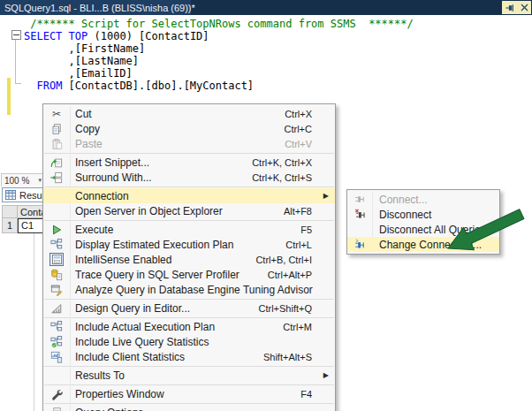 This screenshot has width=532, height=411. What do you see at coordinates (219, 24) in the screenshot?
I see `code-line: /****** Script for SelectTopNRows comman…` at bounding box center [219, 24].